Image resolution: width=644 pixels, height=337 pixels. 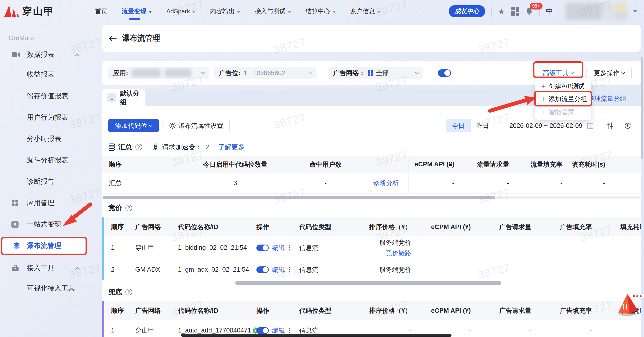 I want to click on apps-grid-icon, so click(x=515, y=12).